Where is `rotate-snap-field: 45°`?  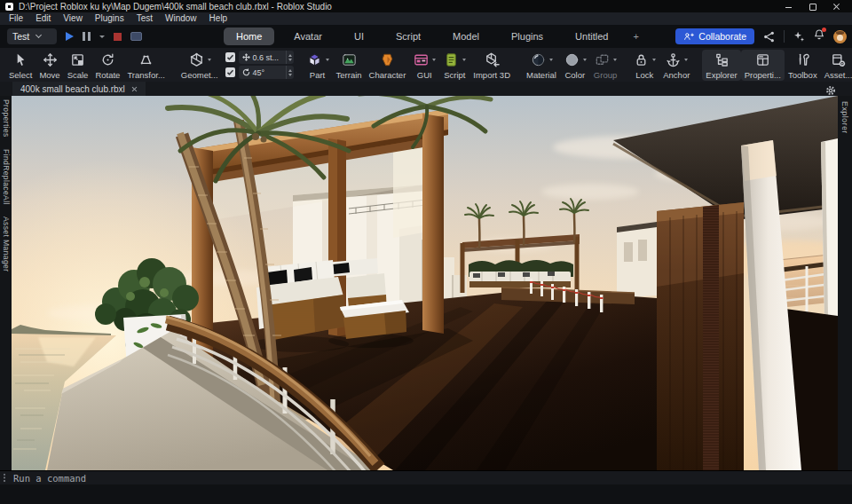
rotate-snap-field: 45° is located at coordinates (266, 73).